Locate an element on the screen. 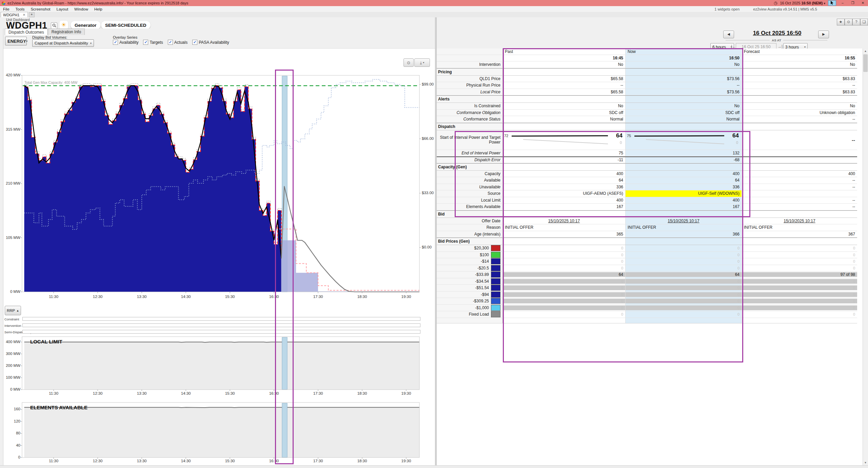 This screenshot has height=468, width=868. y-tick-dispatch-420-mw: 420 MW is located at coordinates (11, 75).